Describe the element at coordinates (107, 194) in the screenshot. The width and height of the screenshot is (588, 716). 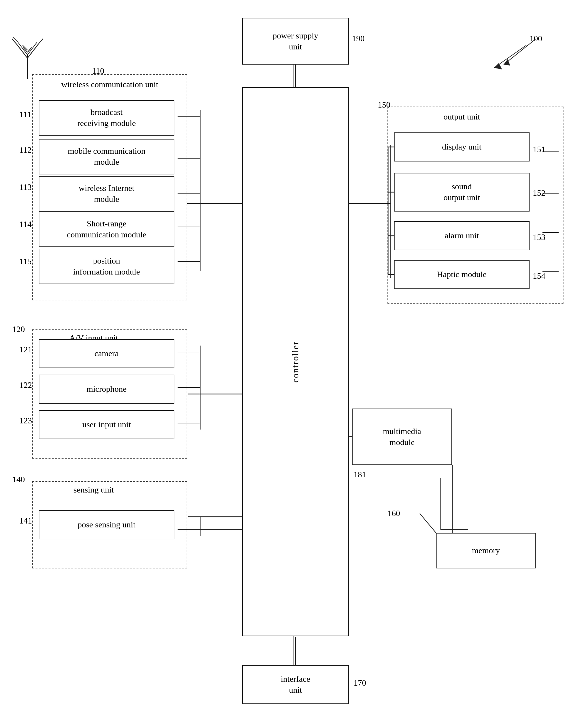
I see `wireless-internet-label: wireless Internet module` at that location.